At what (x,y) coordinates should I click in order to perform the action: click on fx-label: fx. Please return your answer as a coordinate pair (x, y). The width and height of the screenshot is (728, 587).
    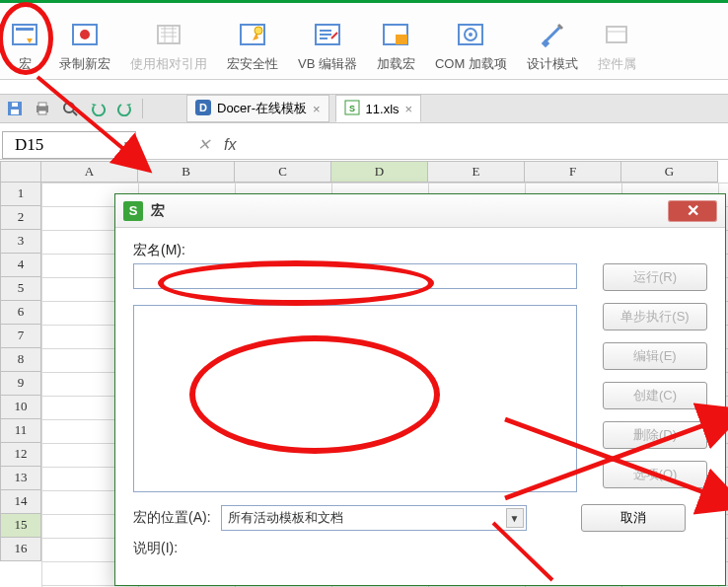
    Looking at the image, I should click on (230, 145).